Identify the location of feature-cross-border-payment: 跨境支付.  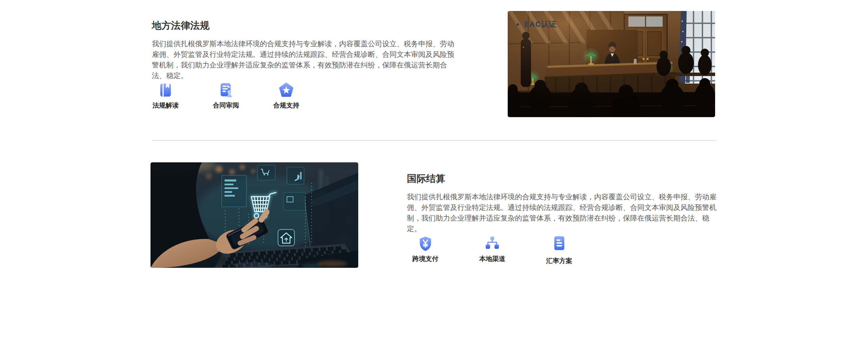
(425, 249).